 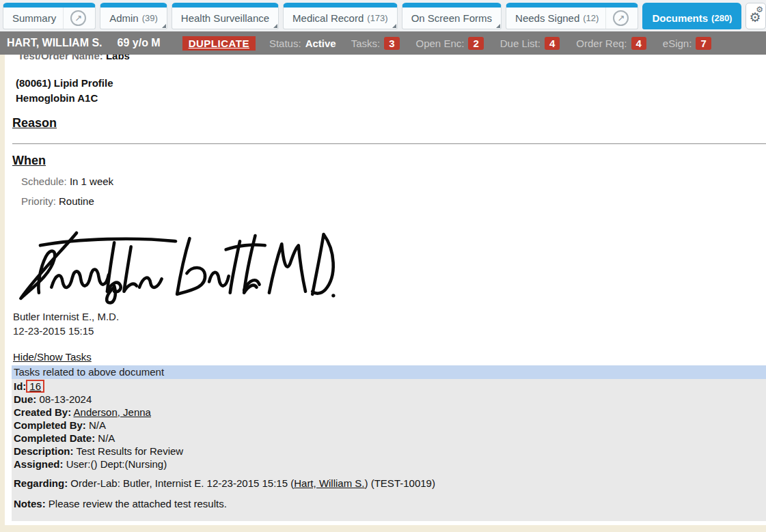 What do you see at coordinates (66, 331) in the screenshot?
I see `signed-datetime: 12-23-2015 15:15` at bounding box center [66, 331].